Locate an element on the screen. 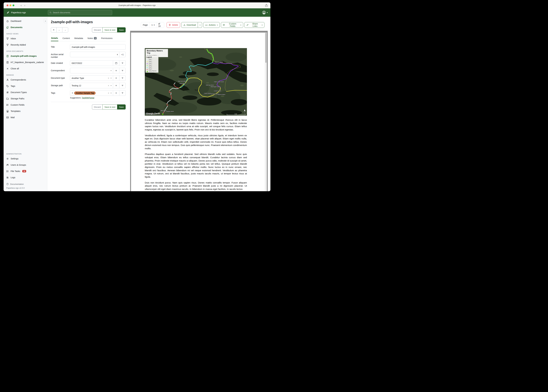  window-zoom-button is located at coordinates (14, 5).